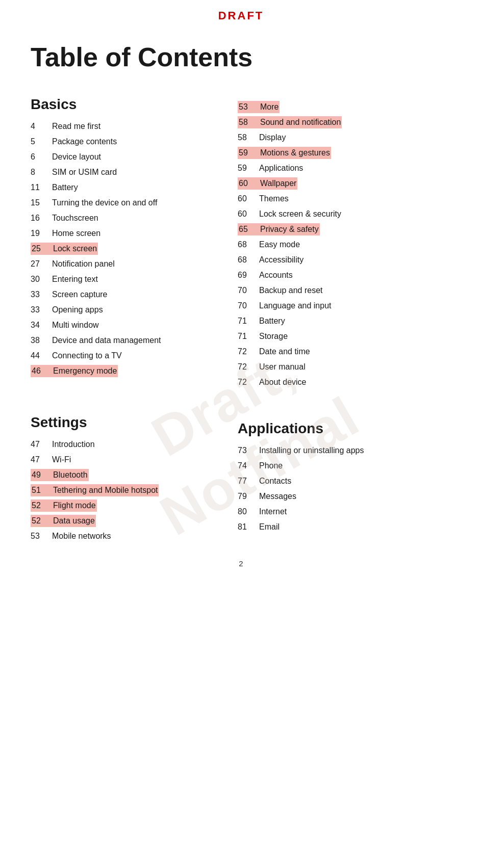  What do you see at coordinates (248, 260) in the screenshot?
I see `toc-num: 68` at bounding box center [248, 260].